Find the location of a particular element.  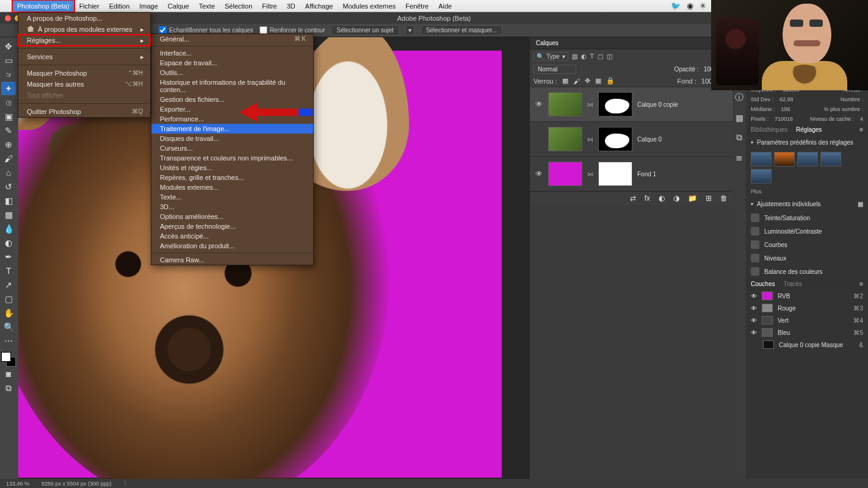

dodge-tool: ◐ is located at coordinates (9, 243).